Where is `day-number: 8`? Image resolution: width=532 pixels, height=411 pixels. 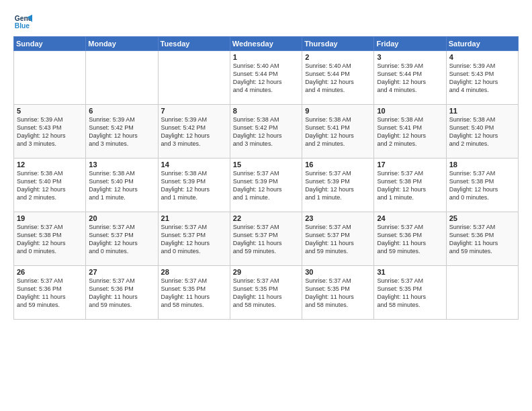
day-number: 8 is located at coordinates (266, 111).